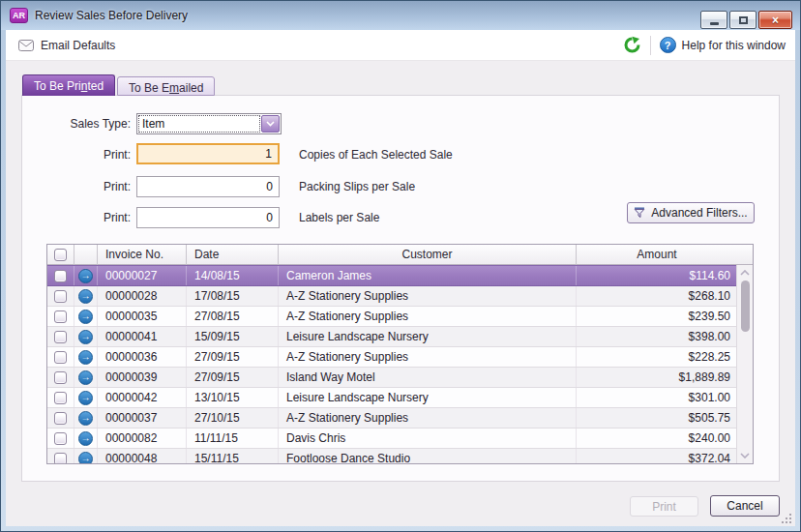 Image resolution: width=801 pixels, height=532 pixels. What do you see at coordinates (232, 438) in the screenshot?
I see `date-cell: 11/11/15` at bounding box center [232, 438].